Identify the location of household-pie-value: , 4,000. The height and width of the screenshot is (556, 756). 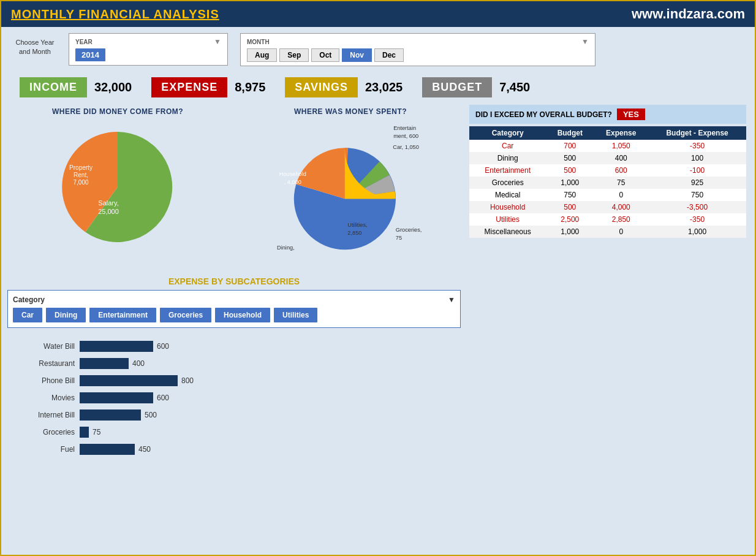
(293, 182).